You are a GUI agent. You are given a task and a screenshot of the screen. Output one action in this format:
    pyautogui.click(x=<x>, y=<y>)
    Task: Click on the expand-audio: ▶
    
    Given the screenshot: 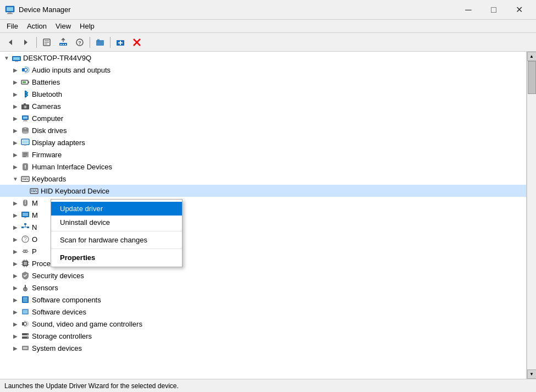 What is the action you would take?
    pyautogui.click(x=15, y=70)
    